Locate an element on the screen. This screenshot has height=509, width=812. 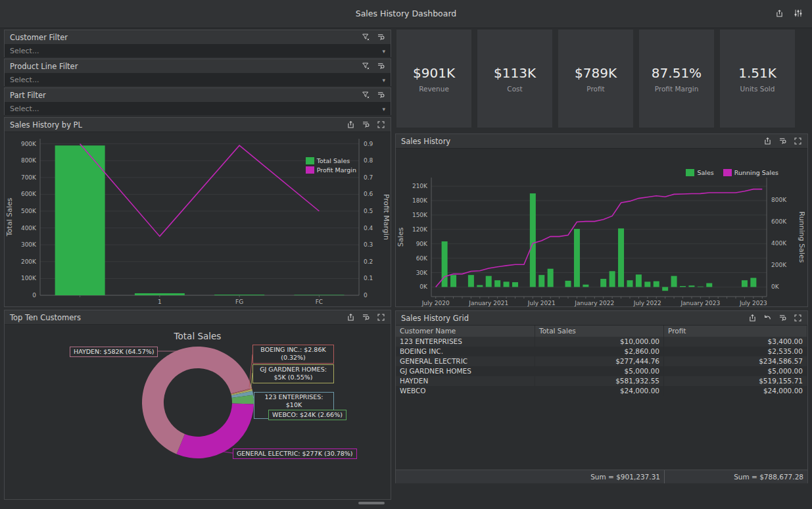
kpi-label: Cost is located at coordinates (514, 89).